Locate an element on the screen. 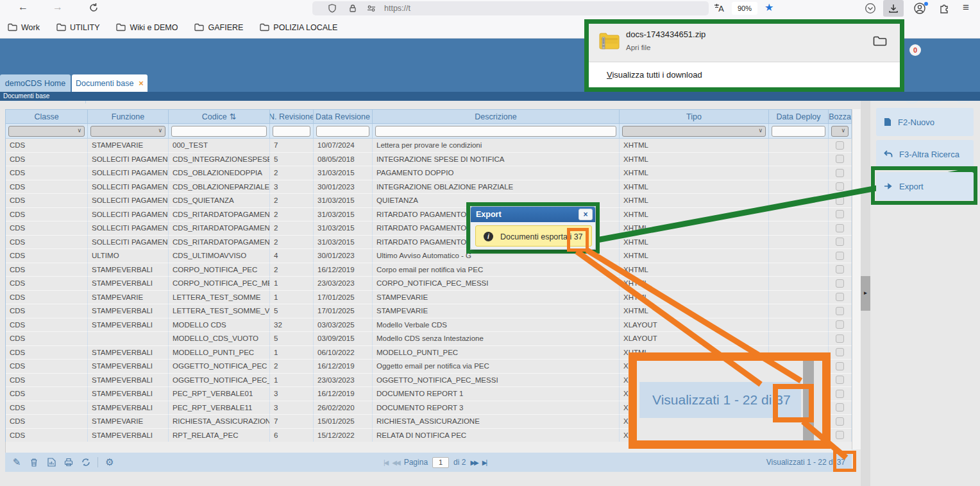 Image resolution: width=980 pixels, height=486 pixels. bookmark-star-icon: ★ is located at coordinates (769, 8).